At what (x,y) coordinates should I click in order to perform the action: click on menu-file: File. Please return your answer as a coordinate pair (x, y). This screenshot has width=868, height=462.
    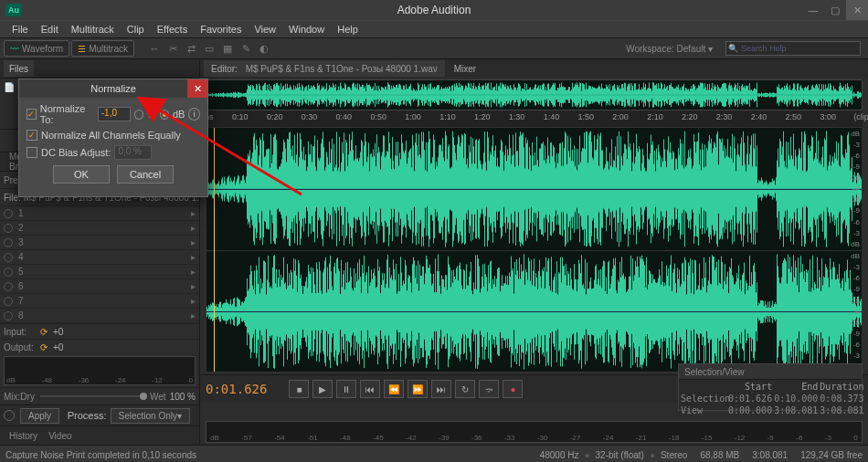
    Looking at the image, I should click on (20, 29).